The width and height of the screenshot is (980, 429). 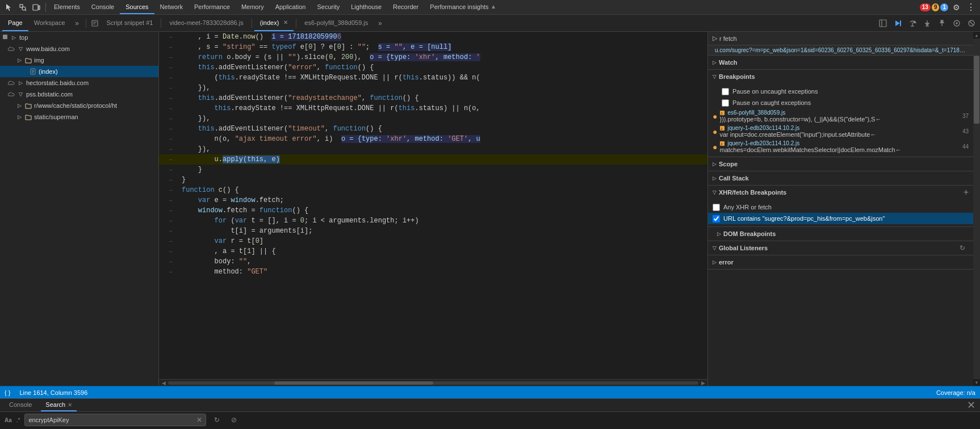 I want to click on bp-item-es6: ● J es6-polyfill_388d059.js })).protot, so click(x=840, y=116).